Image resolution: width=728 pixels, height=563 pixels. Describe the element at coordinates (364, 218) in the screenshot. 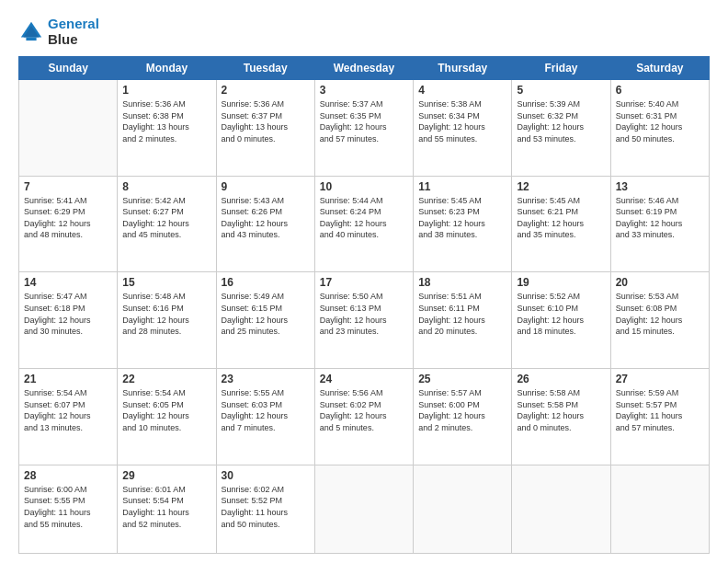

I see `cell-info: Sunrise: 5:44 AM Sunset: 6:24 PM Dayligh…` at that location.